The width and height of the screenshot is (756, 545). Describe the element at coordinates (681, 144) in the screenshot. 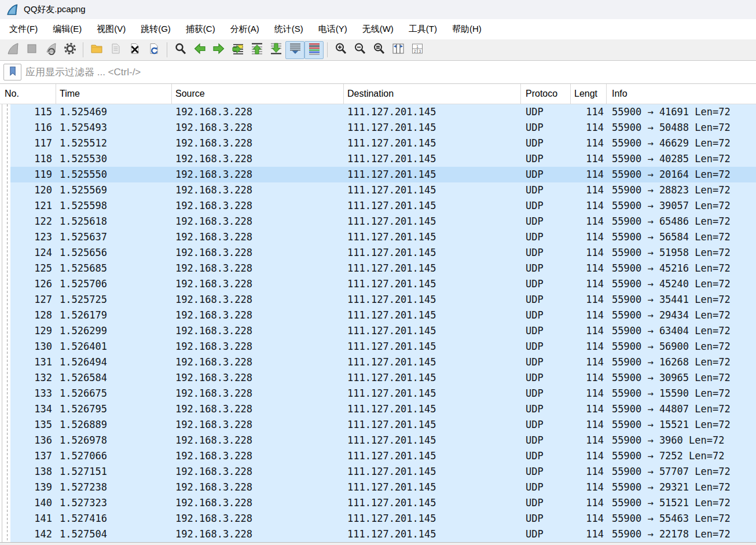

I see `cell-info: 55900 → 46629 Len=72` at that location.